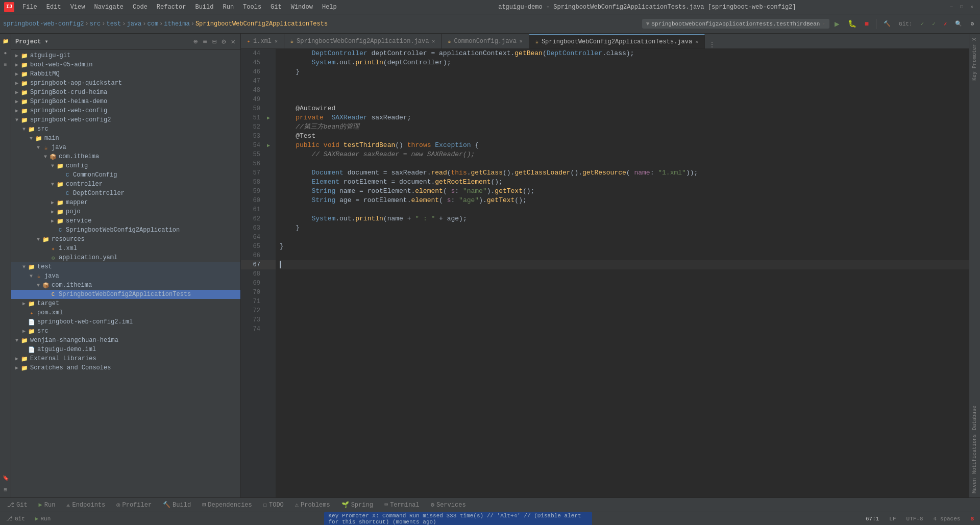 This screenshot has width=980, height=525. I want to click on tree-item-crud: ▶ 📁 SpringBoot-crud-heima, so click(126, 92).